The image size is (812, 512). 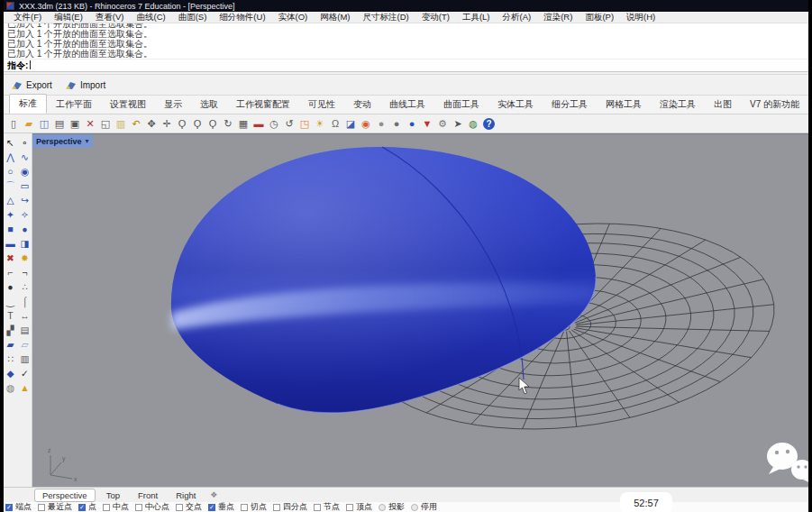 I want to click on toolbar-tab-15: V7 的新功能, so click(x=775, y=105).